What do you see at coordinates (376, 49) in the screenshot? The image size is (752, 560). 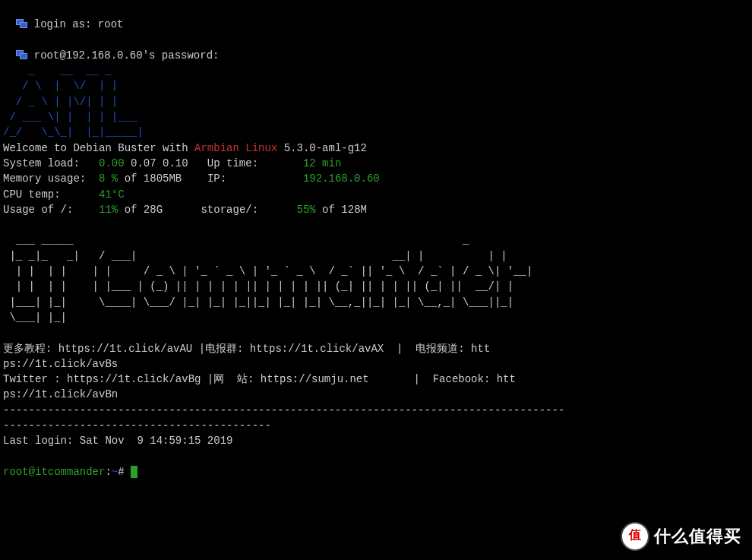 I see `password-line: root@192.168.0.60's password:` at bounding box center [376, 49].